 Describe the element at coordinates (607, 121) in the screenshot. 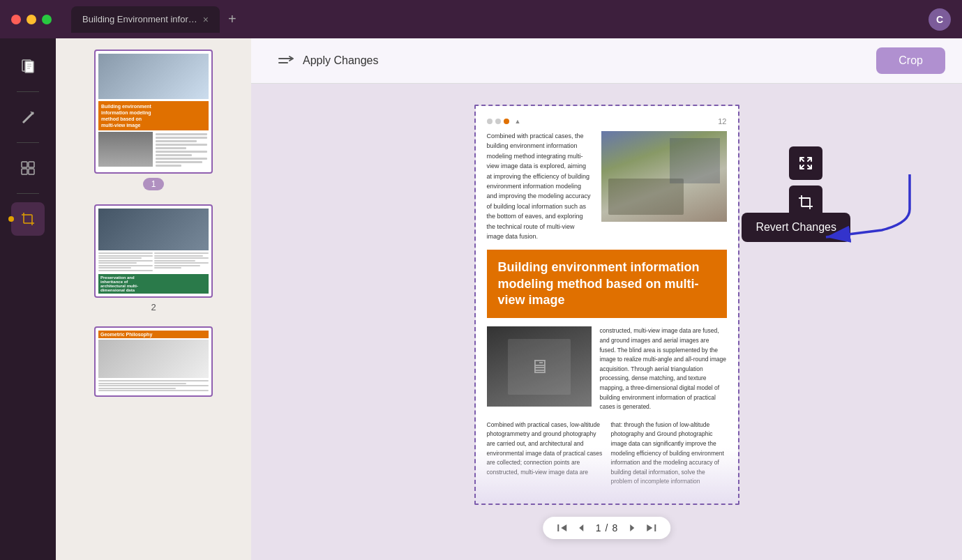

I see `page-top-bar: ▲ 12` at that location.